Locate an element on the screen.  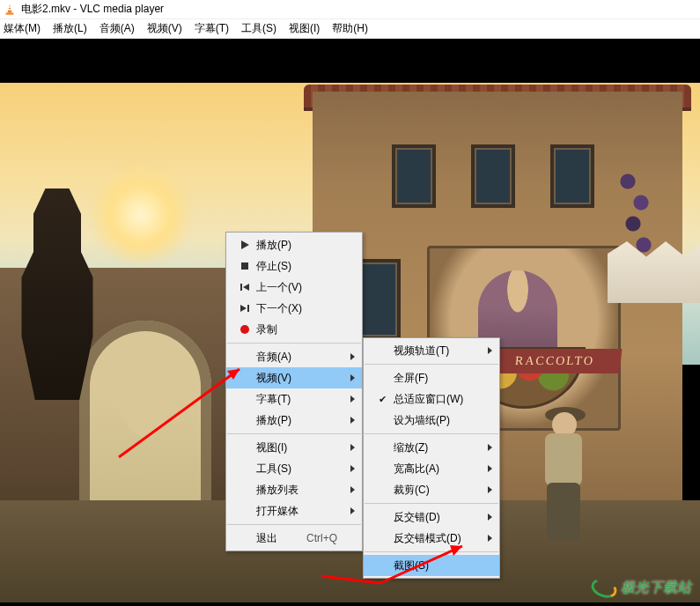
sub-fullscreen-label: 全屏(F) is located at coordinates (434, 379).